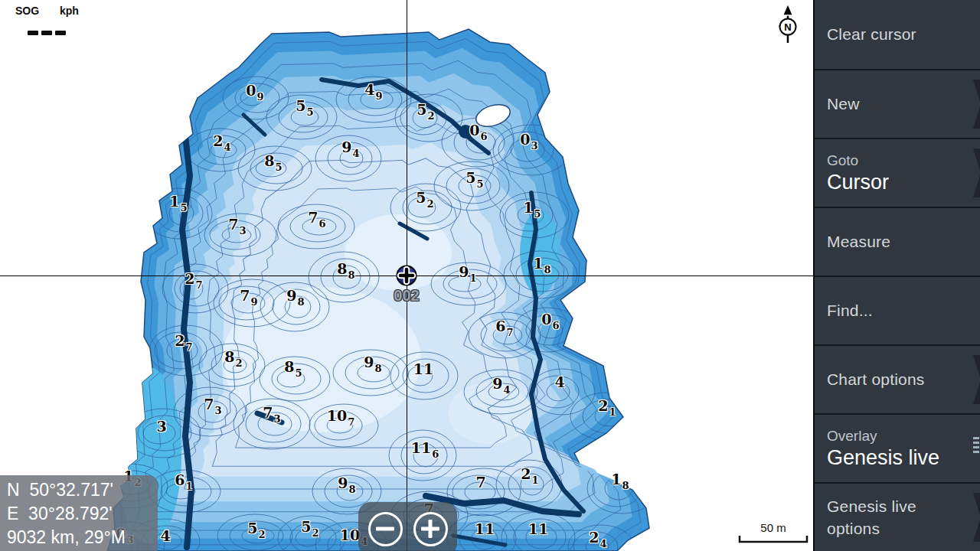  Describe the element at coordinates (47, 33) in the screenshot. I see `sog-value-dashes` at that location.